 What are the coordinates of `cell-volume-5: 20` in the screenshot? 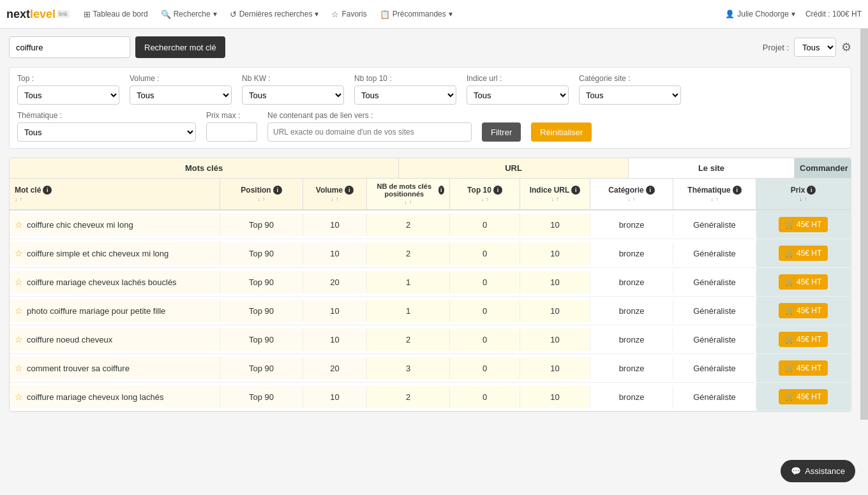 It's located at (335, 369).